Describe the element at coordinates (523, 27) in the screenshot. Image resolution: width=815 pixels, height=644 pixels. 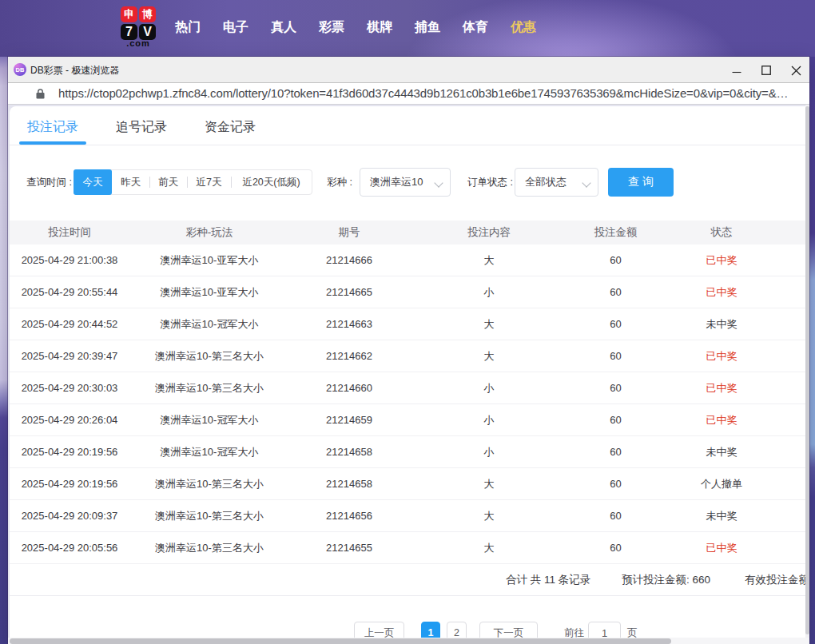
I see `nav-item: 优惠` at that location.